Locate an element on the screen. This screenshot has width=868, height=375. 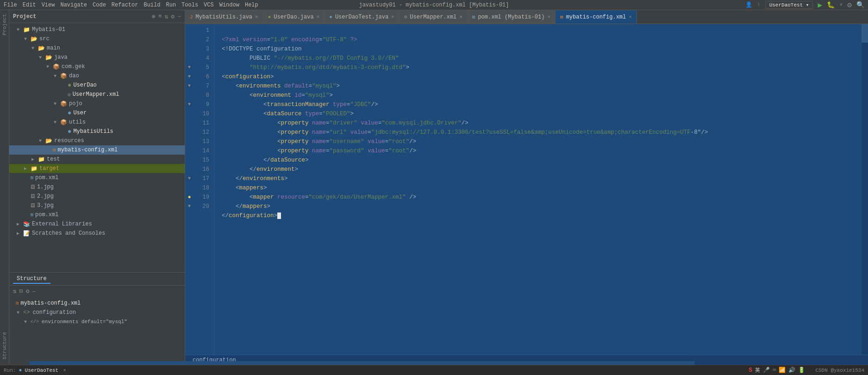
project-tree: ▼ 📁 Mybatis-01 ▼ 📂 src ▼ 📂 main is located at coordinates (97, 148).